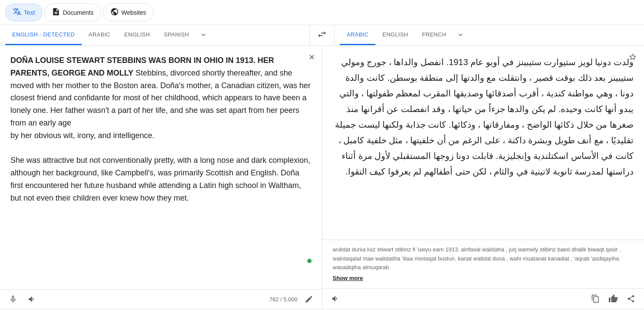  What do you see at coordinates (30, 13) in the screenshot?
I see `text-tab-label: Text` at bounding box center [30, 13].